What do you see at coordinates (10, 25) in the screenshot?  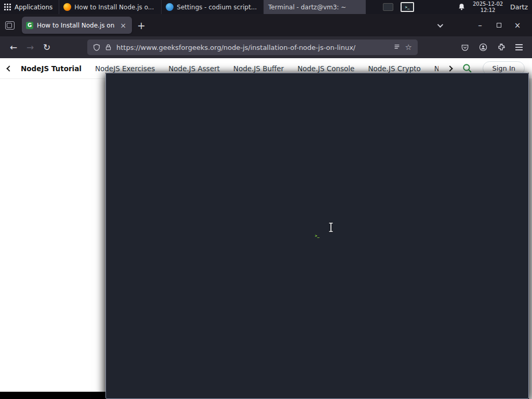 I see `firefox-view-icon` at bounding box center [10, 25].